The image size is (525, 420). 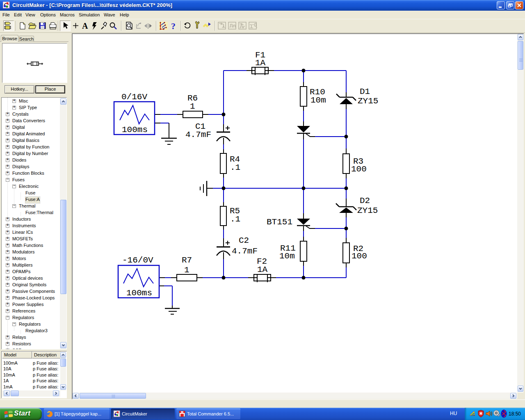 What do you see at coordinates (365, 92) in the screenshot?
I see `svg-text: D1` at bounding box center [365, 92].